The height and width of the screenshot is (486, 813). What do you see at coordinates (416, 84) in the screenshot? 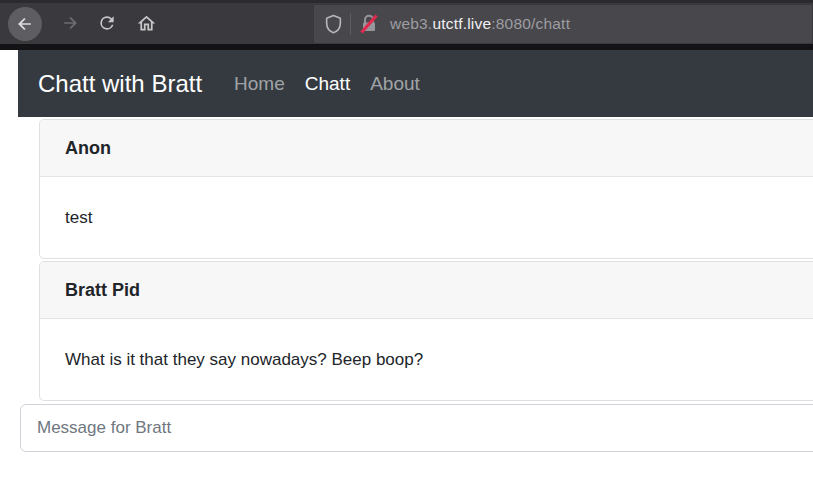
I see `site-navbar: Chatt with Bratt Home Chatt About` at bounding box center [416, 84].